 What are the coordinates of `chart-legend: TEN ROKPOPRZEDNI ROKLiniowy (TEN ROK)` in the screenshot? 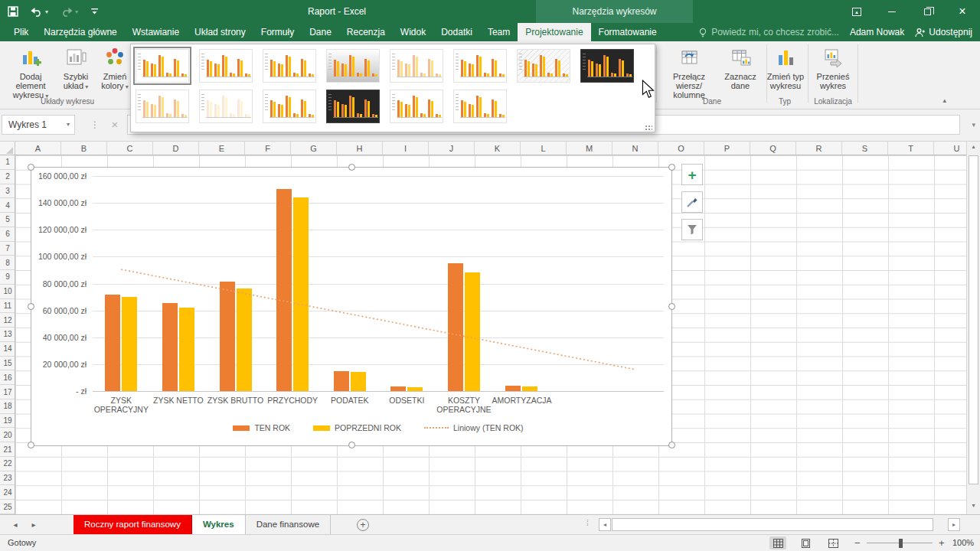 It's located at (378, 428).